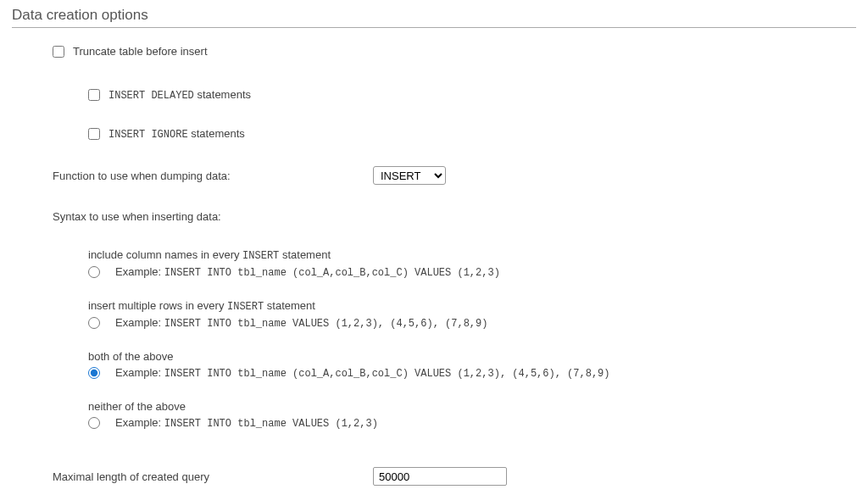 The width and height of the screenshot is (868, 495). I want to click on radio-label-prefix-1: include column names in every, so click(165, 254).